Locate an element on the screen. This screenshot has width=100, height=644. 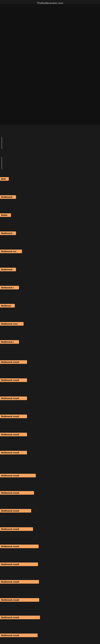
bottleneck-result-label: Bottlenec is located at coordinates (7, 306).